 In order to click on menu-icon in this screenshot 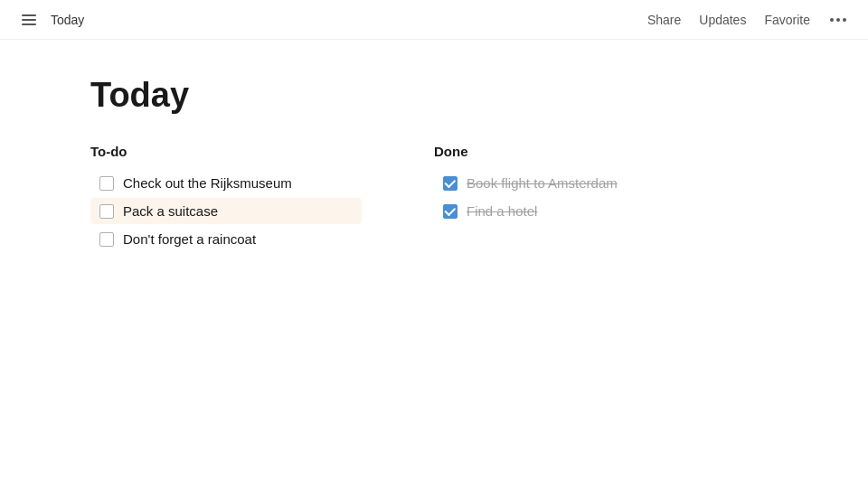, I will do `click(29, 20)`.